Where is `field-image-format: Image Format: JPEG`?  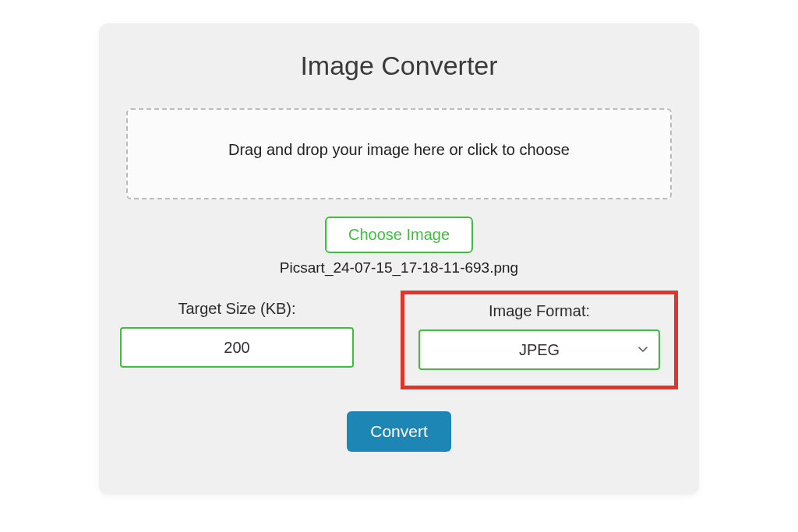
field-image-format: Image Format: JPEG is located at coordinates (539, 336).